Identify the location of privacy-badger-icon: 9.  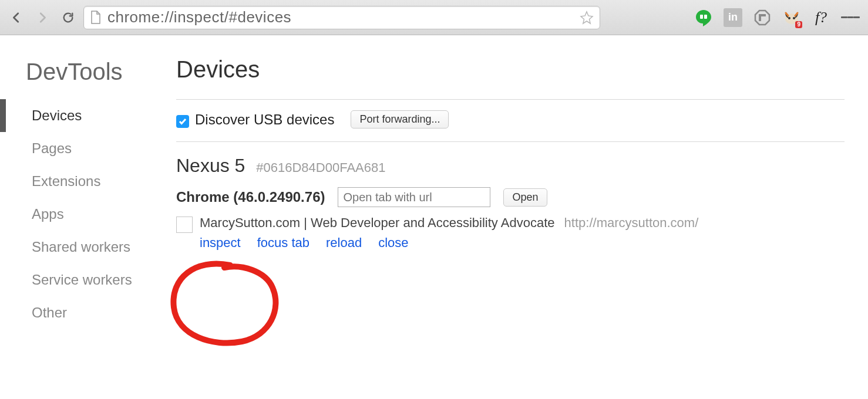
(792, 18).